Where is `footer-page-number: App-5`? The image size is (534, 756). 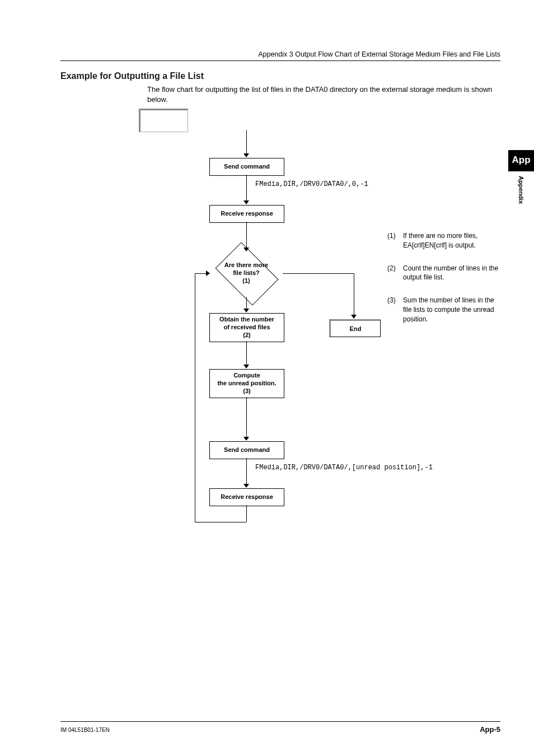 footer-page-number: App-5 is located at coordinates (490, 729).